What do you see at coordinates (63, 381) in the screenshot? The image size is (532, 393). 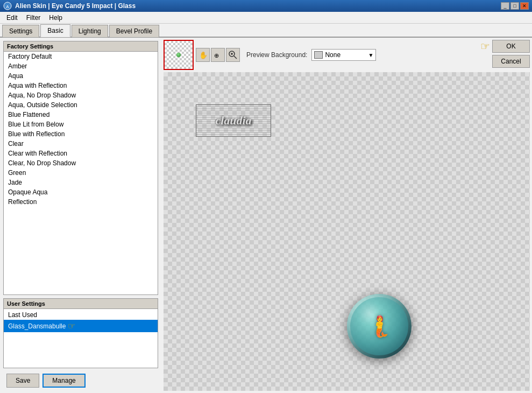 I see `manage-button: Manage` at bounding box center [63, 381].